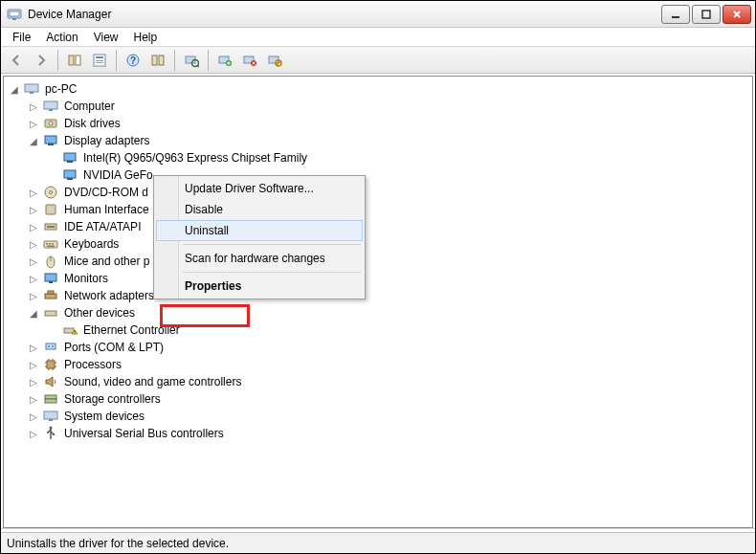 The width and height of the screenshot is (756, 554). I want to click on statusbar: Uninstalls the driver for the selected d…, so click(378, 543).